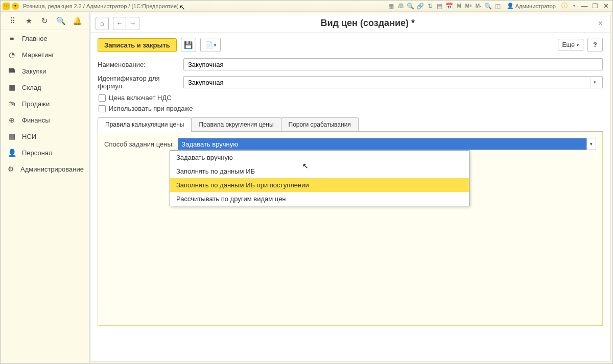 Image resolution: width=613 pixels, height=364 pixels. Describe the element at coordinates (320, 178) in the screenshot. I see `method-dropdown: Задавать вручную Заполнять по данным ИБ …` at that location.